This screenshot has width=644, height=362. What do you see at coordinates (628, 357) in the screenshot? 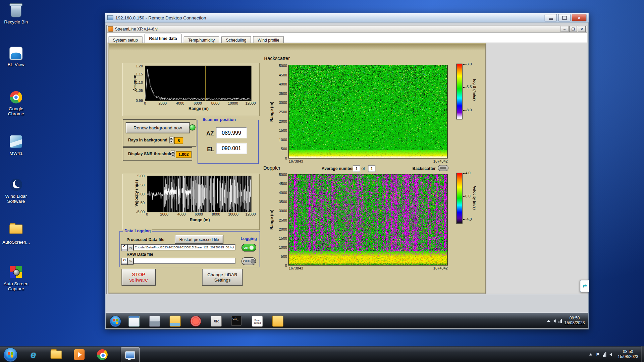
I see `host-date: 15/08/2023` at bounding box center [628, 357].